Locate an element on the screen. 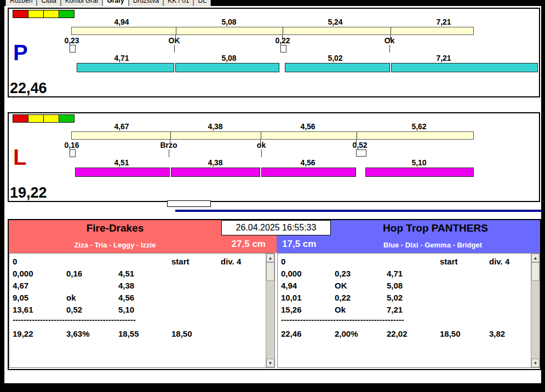 The width and height of the screenshot is (545, 392). change-label: 0,23 is located at coordinates (71, 41).